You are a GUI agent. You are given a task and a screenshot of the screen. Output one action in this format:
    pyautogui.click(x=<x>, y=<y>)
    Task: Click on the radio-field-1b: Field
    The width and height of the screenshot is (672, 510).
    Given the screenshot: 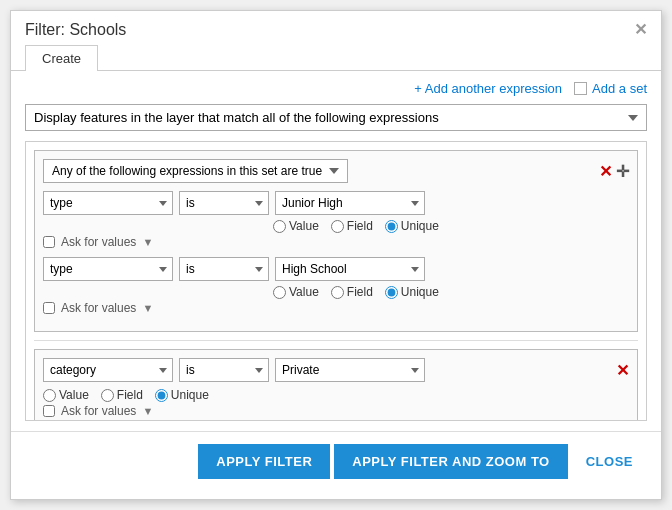 What is the action you would take?
    pyautogui.click(x=352, y=292)
    